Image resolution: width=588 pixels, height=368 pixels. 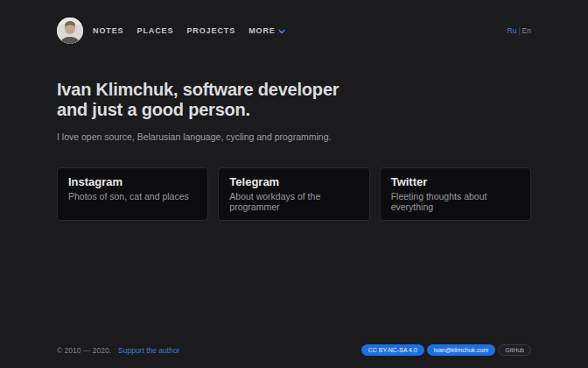 What do you see at coordinates (282, 32) in the screenshot?
I see `chevron-down-icon` at bounding box center [282, 32].